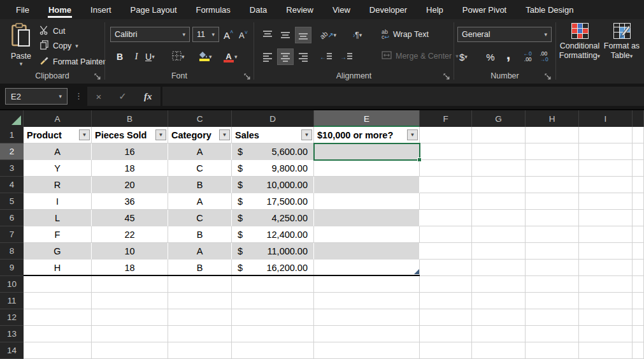 The height and width of the screenshot is (359, 644). What do you see at coordinates (52, 31) in the screenshot?
I see `cut-button: Cut` at bounding box center [52, 31].